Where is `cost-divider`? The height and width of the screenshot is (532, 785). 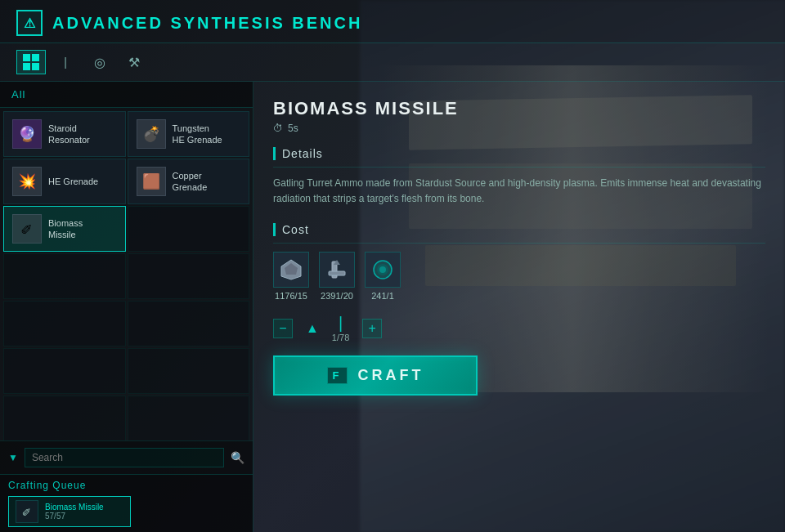 cost-divider is located at coordinates (519, 244).